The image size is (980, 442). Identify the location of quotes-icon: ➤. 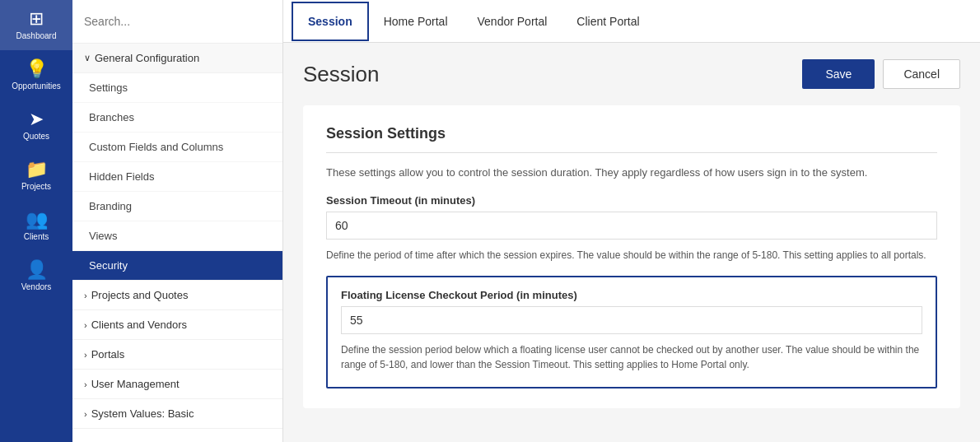
(36, 119).